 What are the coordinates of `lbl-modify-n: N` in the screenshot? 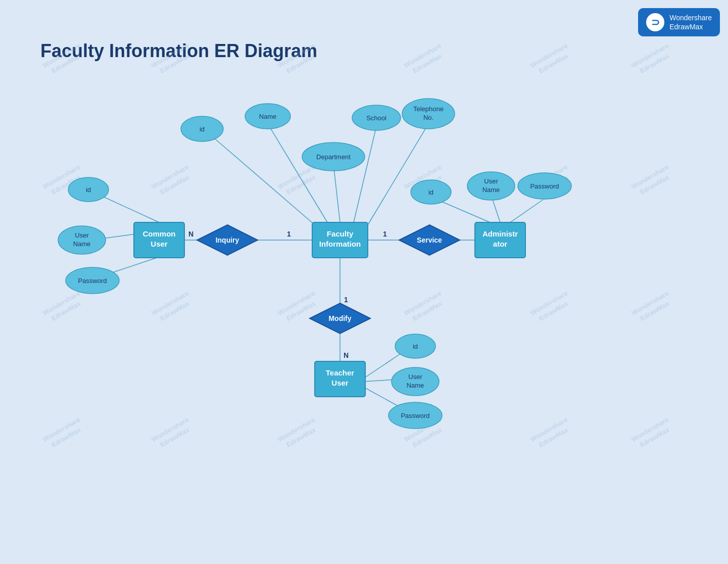 It's located at (346, 355).